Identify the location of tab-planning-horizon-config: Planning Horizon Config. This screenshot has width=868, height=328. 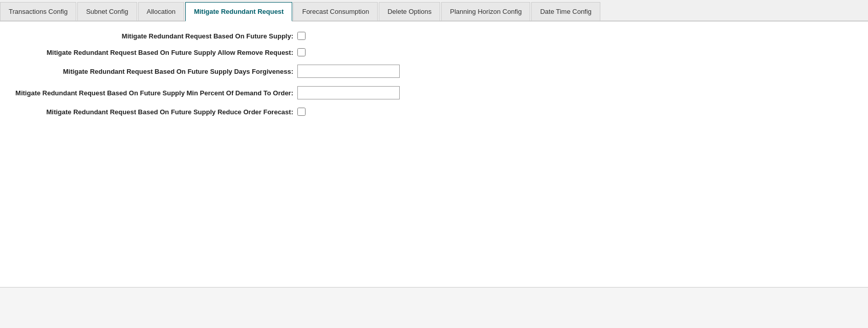
(486, 11).